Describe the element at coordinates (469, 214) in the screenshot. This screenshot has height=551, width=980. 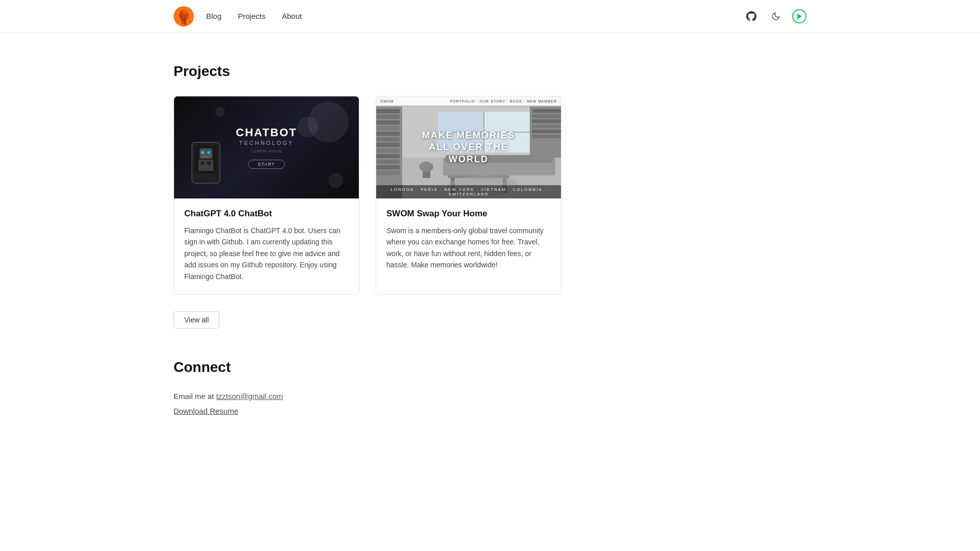
I see `swom-card-title: SWOM Swap Your Home` at that location.